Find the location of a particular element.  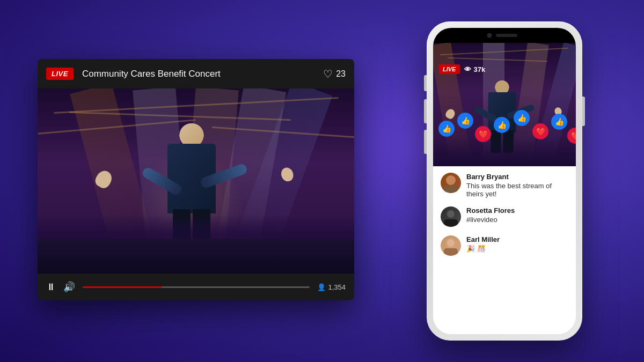

progress-bar-fill is located at coordinates (122, 287).